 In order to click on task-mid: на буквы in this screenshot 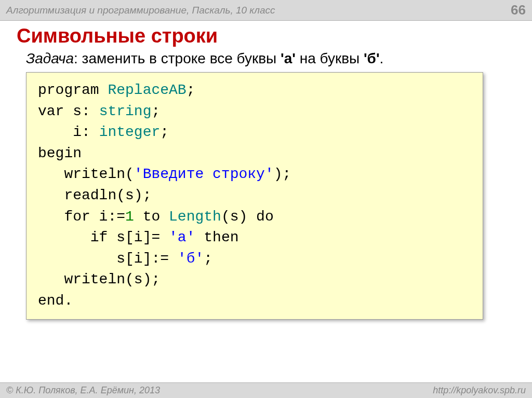, I will do `click(329, 58)`.